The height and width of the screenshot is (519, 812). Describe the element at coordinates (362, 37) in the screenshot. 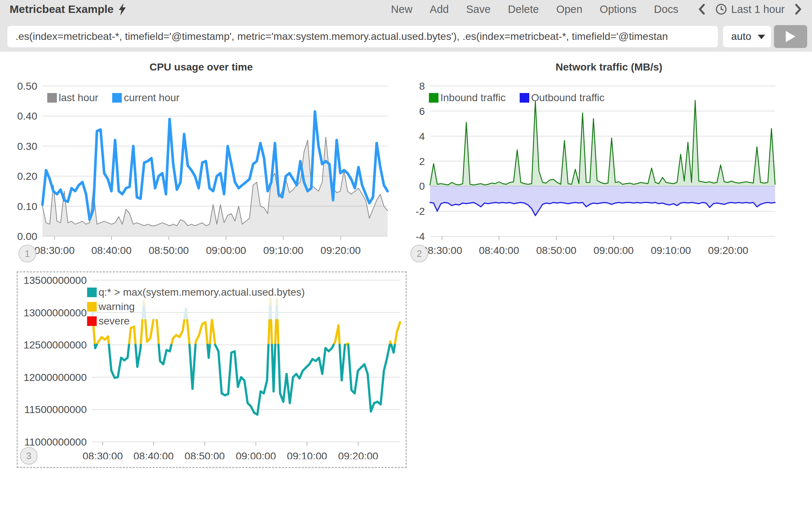

I see `query-input` at that location.